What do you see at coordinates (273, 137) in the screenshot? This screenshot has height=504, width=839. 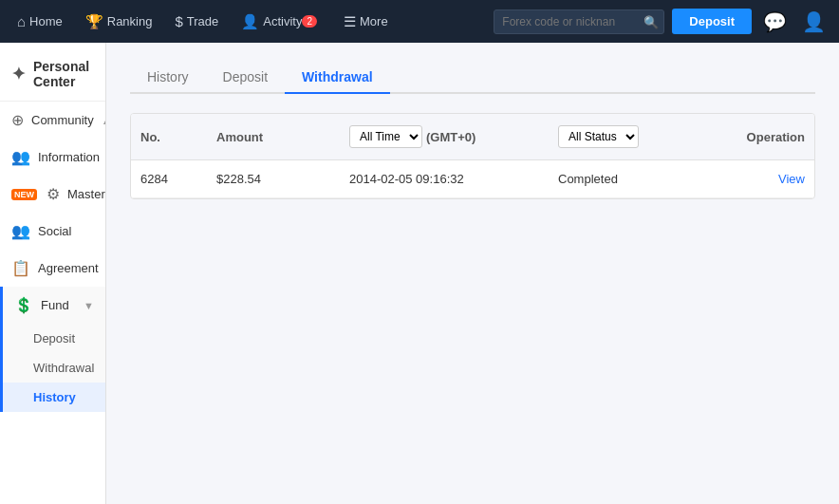 I see `col-amount-header: Amount` at bounding box center [273, 137].